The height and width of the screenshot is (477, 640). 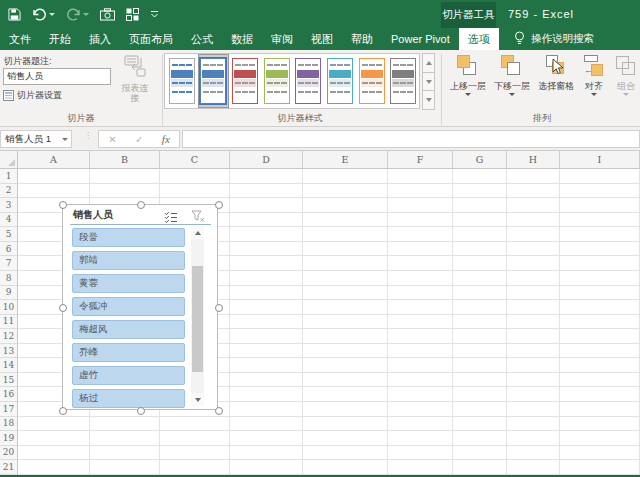 I want to click on row-header-3: 3, so click(x=9, y=206).